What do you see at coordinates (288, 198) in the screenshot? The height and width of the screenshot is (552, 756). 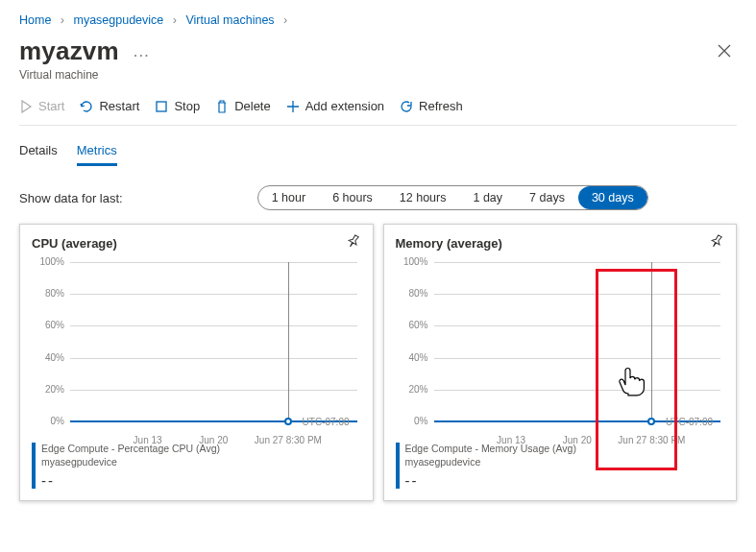 I see `range-1hour: 1 hour` at bounding box center [288, 198].